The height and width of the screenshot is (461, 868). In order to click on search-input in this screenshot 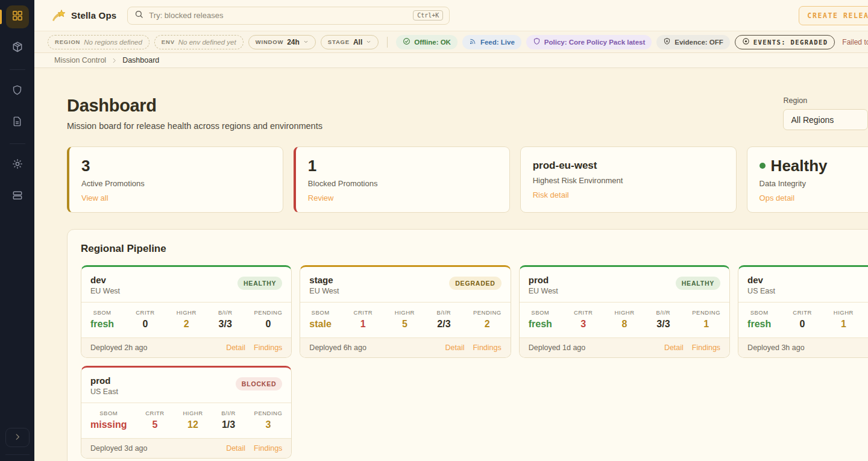, I will do `click(278, 16)`.